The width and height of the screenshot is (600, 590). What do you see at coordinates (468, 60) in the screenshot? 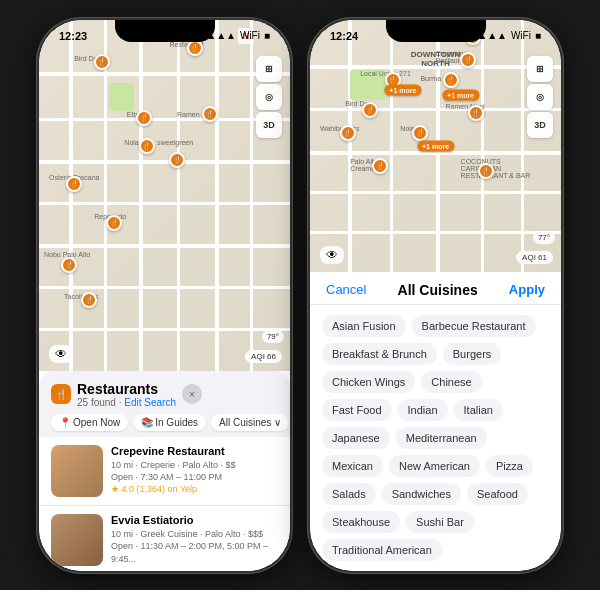
I see `pin-crepevine-p2: 🍴` at bounding box center [468, 60].